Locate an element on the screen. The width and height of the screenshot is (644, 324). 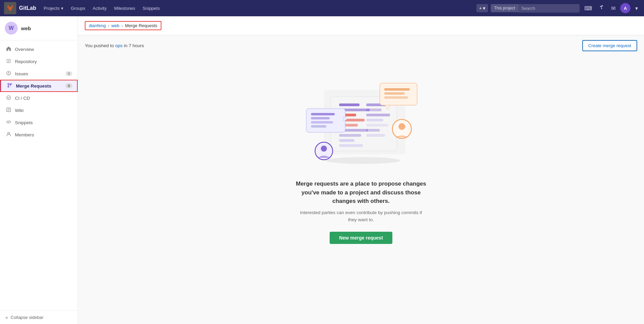
sidebar-project-name: web is located at coordinates (26, 28).